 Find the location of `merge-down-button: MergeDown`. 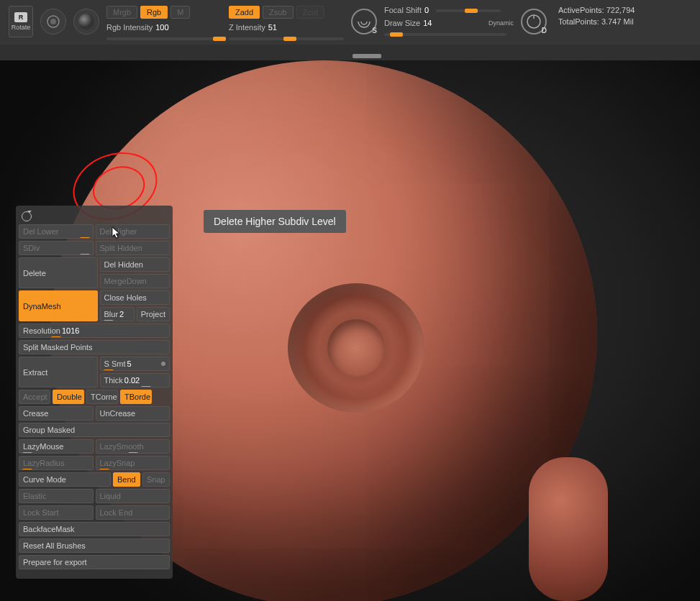

merge-down-button: MergeDown is located at coordinates (135, 281).